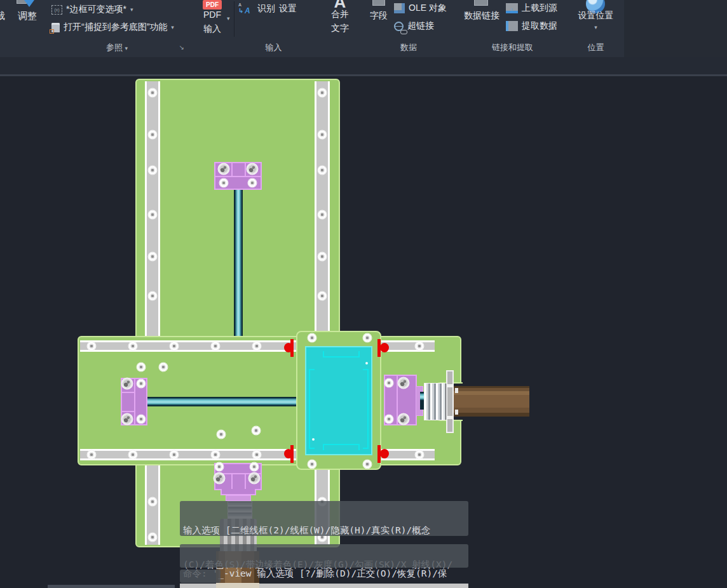 Image resolution: width=727 pixels, height=588 pixels. What do you see at coordinates (409, 48) in the screenshot?
I see `panel-title-data: 数据` at bounding box center [409, 48].